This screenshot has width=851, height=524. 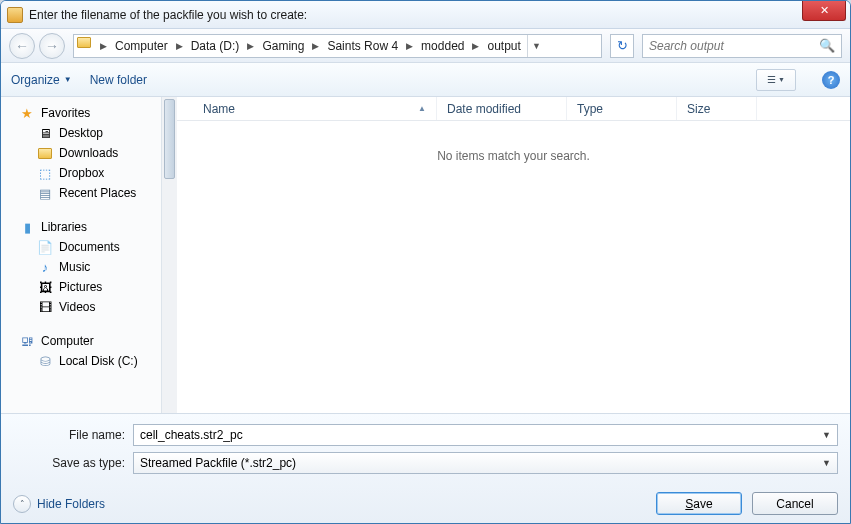 I want to click on new-folder-label: New folder, so click(x=118, y=80).